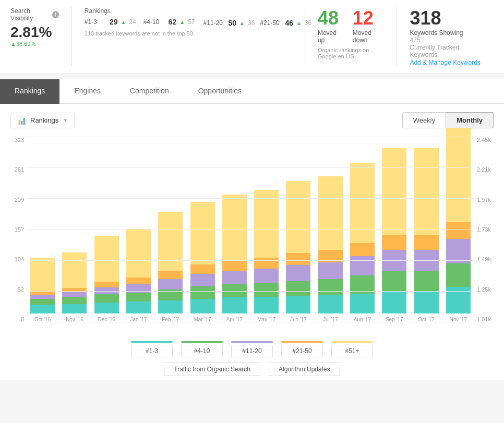 This screenshot has height=423, width=504. Describe the element at coordinates (212, 369) in the screenshot. I see `traffic-organic-button: Traffic from Organic Search` at that location.